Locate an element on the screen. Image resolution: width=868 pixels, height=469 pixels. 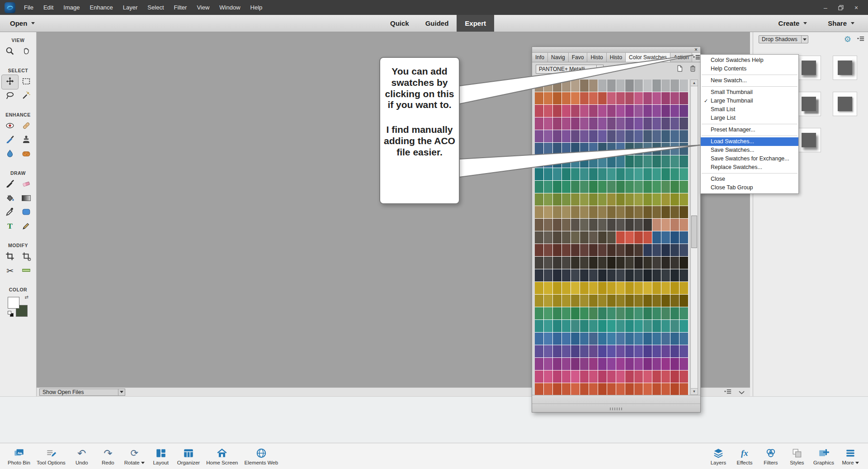
new-swatch-icon is located at coordinates (680, 70).